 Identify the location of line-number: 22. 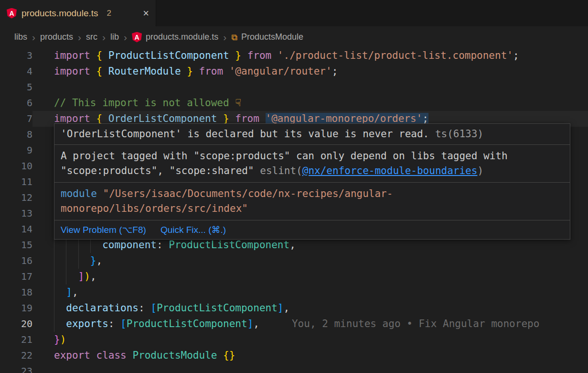
(16, 356).